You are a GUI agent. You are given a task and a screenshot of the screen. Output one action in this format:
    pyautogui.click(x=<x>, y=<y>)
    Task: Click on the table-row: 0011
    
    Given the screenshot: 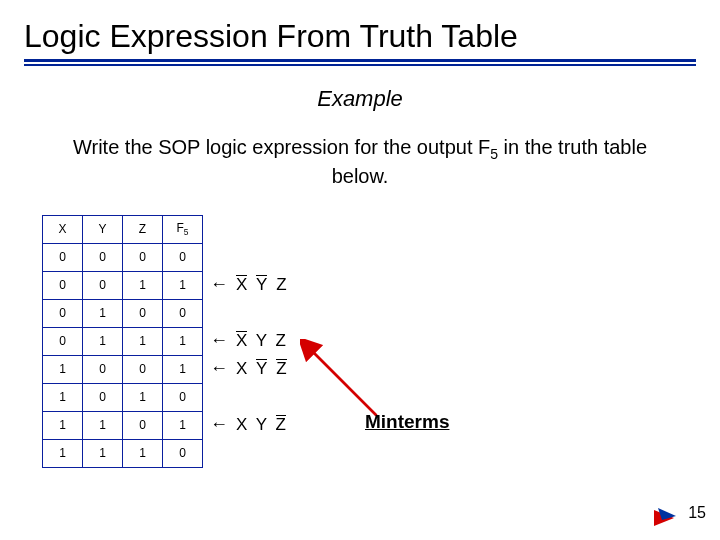 What is the action you would take?
    pyautogui.click(x=123, y=285)
    